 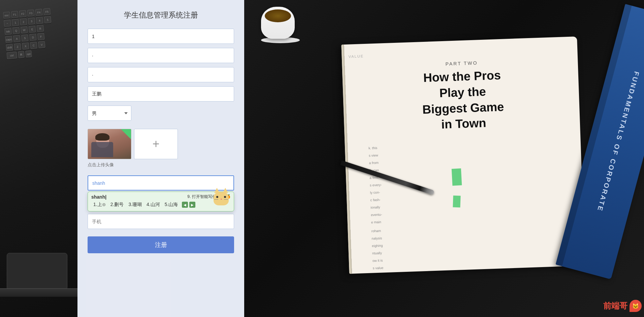 What do you see at coordinates (192, 205) in the screenshot?
I see `ime-next-button: ▶` at bounding box center [192, 205].